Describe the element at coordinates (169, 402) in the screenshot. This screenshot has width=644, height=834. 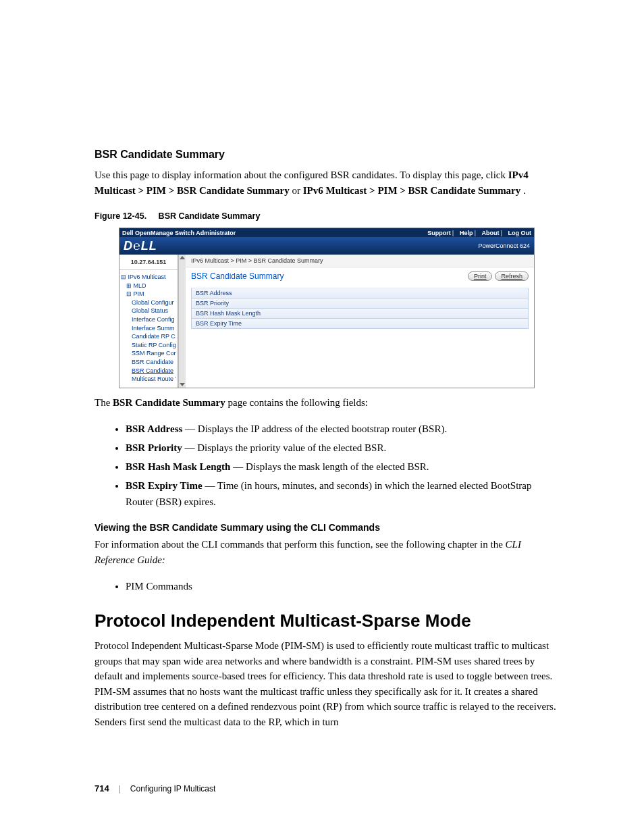
I see `after-fig-strong: BSR Candidate Summary` at that location.